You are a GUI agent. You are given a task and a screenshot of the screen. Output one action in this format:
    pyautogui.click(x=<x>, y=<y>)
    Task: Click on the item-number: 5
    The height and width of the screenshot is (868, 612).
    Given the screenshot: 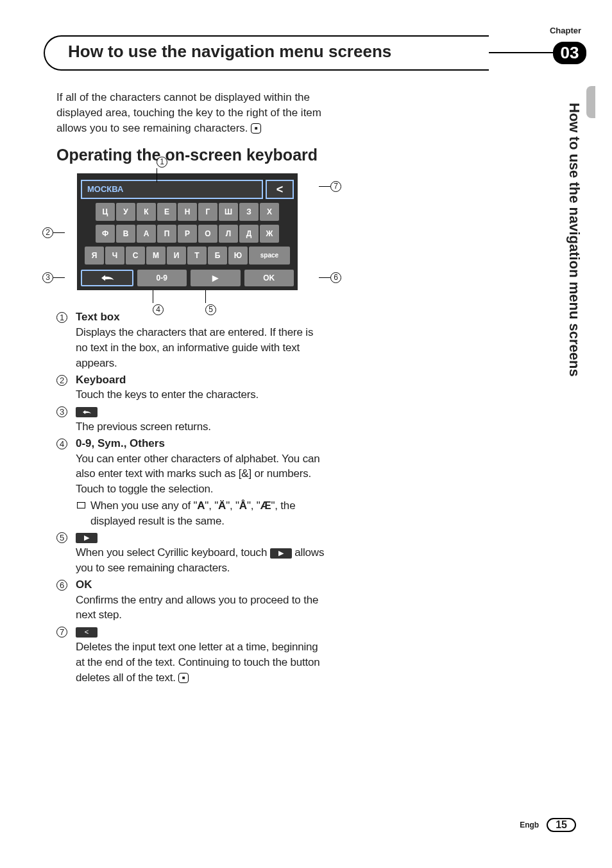 What is the action you would take?
    pyautogui.click(x=62, y=538)
    